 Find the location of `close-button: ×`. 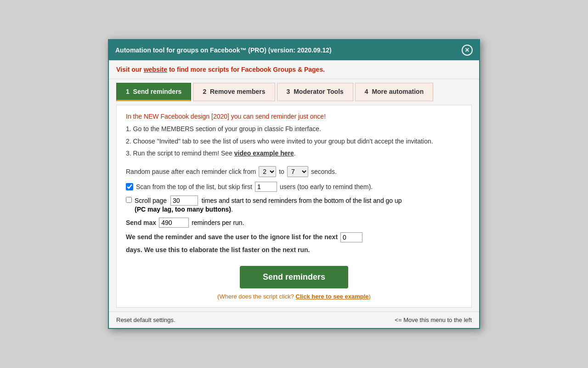

close-button: × is located at coordinates (467, 50).